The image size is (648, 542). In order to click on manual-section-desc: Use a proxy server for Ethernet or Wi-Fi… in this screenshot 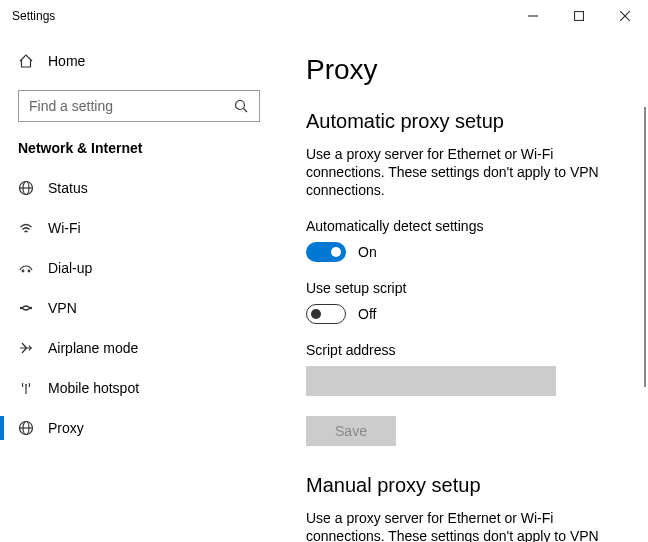, I will do `click(466, 526)`.